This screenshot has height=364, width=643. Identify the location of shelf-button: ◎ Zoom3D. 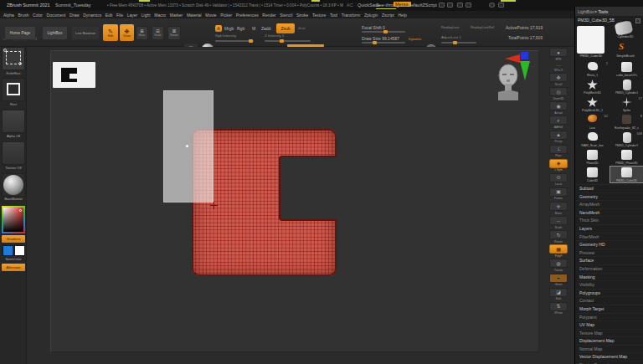
(558, 94).